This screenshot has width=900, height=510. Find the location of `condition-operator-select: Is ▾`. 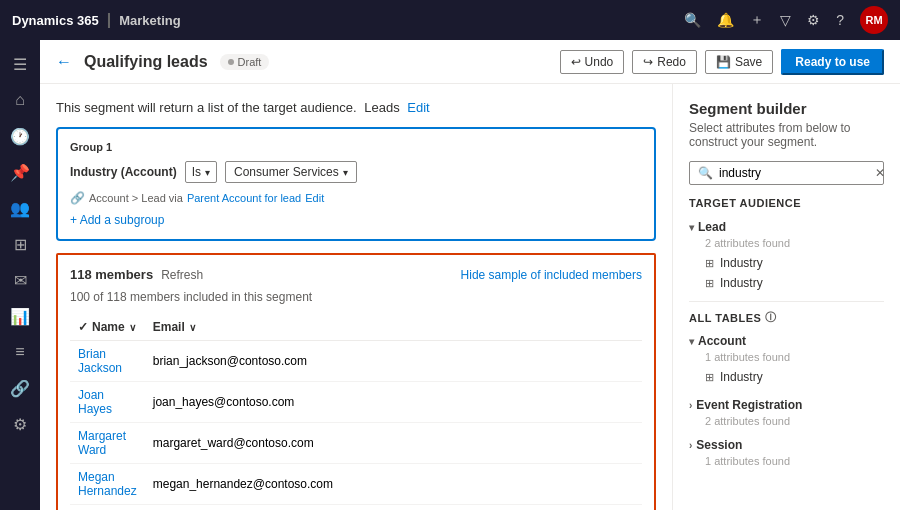

condition-operator-select: Is ▾ is located at coordinates (201, 172).